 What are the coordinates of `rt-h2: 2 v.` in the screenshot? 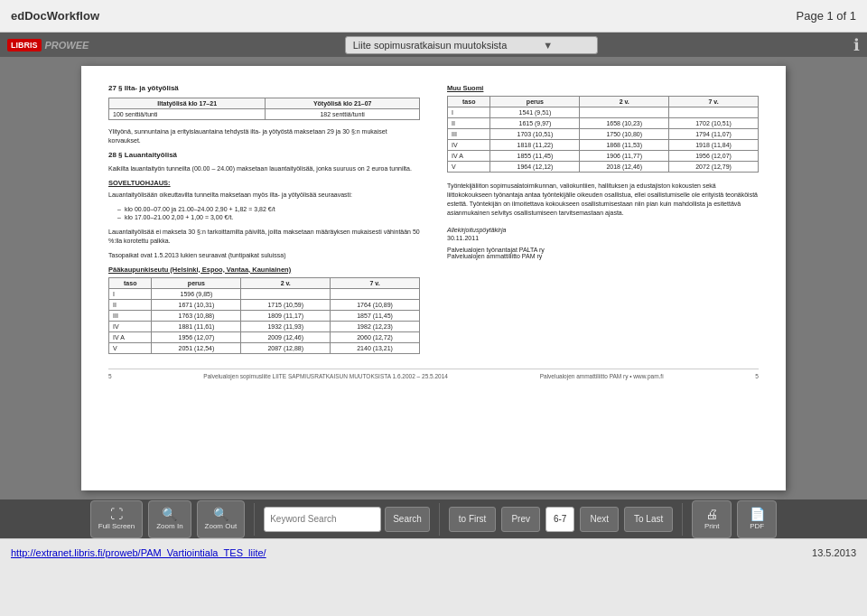 It's located at (625, 102).